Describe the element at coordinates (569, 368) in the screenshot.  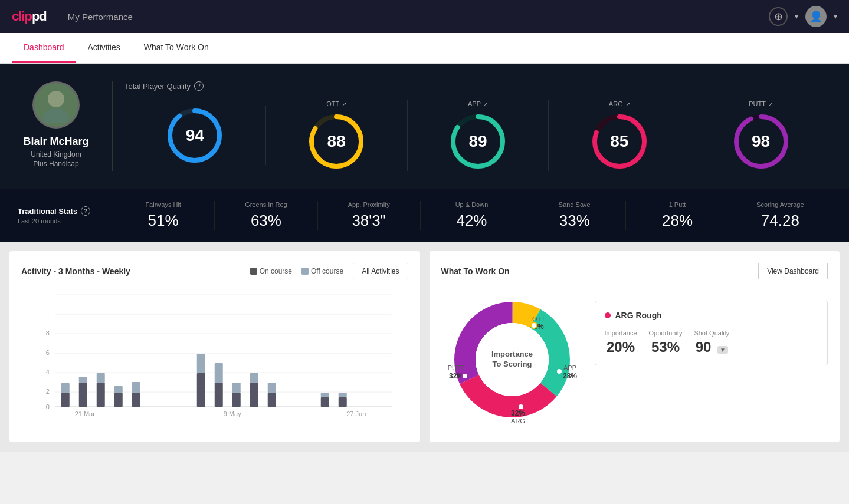
I see `svg-text: APP` at that location.